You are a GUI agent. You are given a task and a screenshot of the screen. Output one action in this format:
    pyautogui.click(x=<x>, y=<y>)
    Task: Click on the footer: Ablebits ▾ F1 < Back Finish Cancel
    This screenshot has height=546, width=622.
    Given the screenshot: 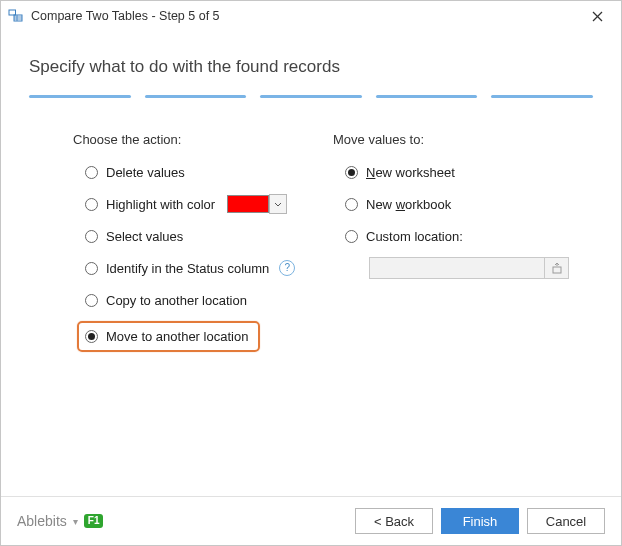 What is the action you would take?
    pyautogui.click(x=311, y=520)
    